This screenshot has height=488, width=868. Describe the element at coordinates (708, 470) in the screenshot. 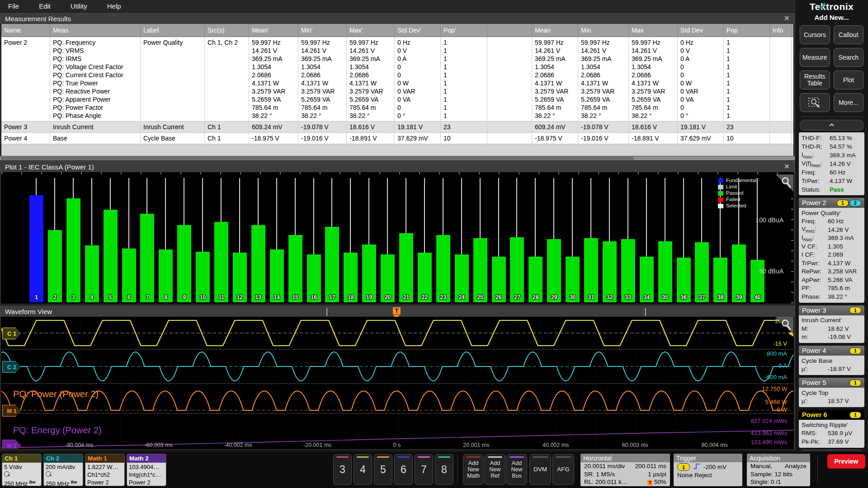

I see `trigger-panel: Trigger1-200 mVNoise Reject` at that location.